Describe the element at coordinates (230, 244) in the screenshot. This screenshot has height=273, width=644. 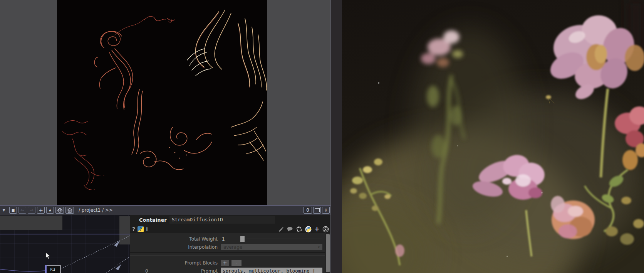
I see `parameter-panel: Container StreamDiffusionTD ? ? i` at that location.